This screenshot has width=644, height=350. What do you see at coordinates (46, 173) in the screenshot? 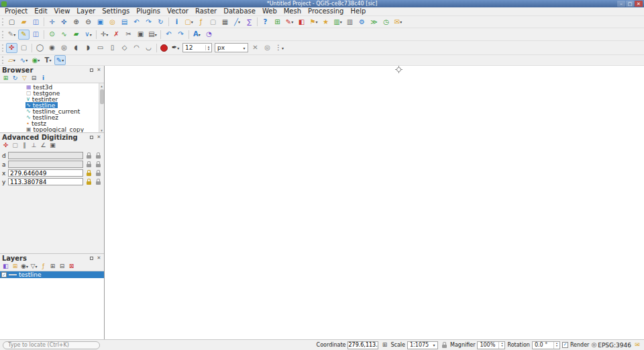
I see `cad-x-input` at bounding box center [46, 173].